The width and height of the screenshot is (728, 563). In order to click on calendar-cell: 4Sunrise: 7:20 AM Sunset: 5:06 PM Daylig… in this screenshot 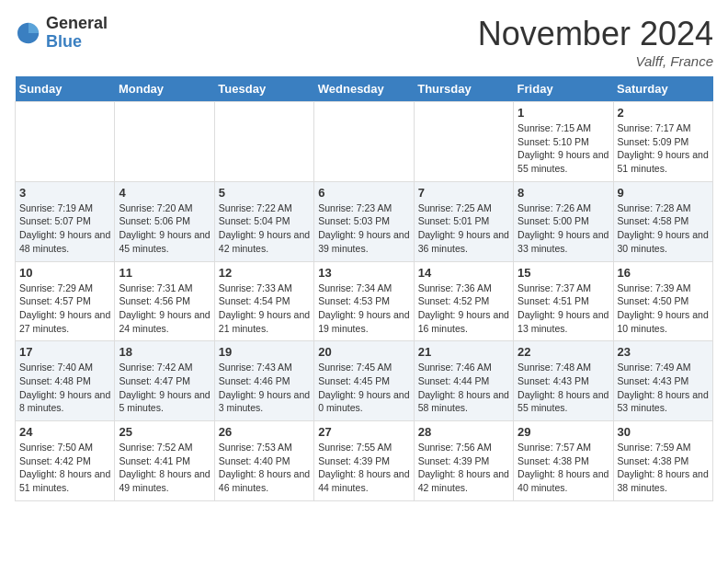, I will do `click(165, 221)`.